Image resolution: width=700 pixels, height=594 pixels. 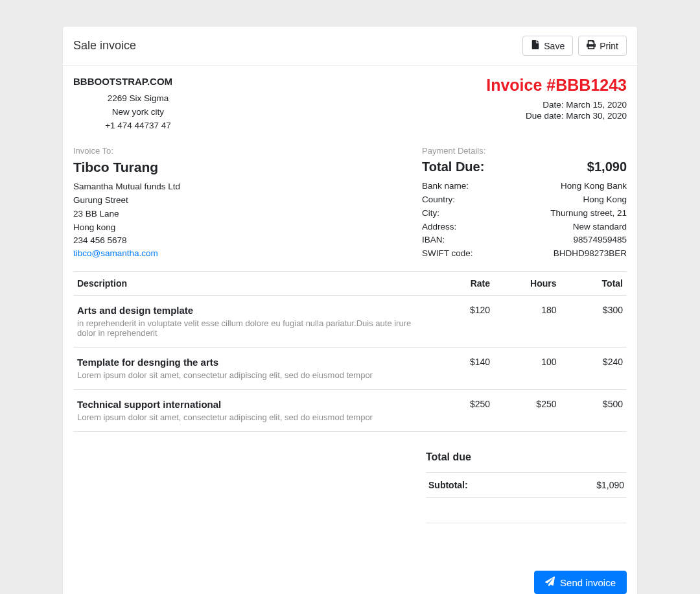 I want to click on payment-detail-key: Bank name:, so click(x=445, y=187).